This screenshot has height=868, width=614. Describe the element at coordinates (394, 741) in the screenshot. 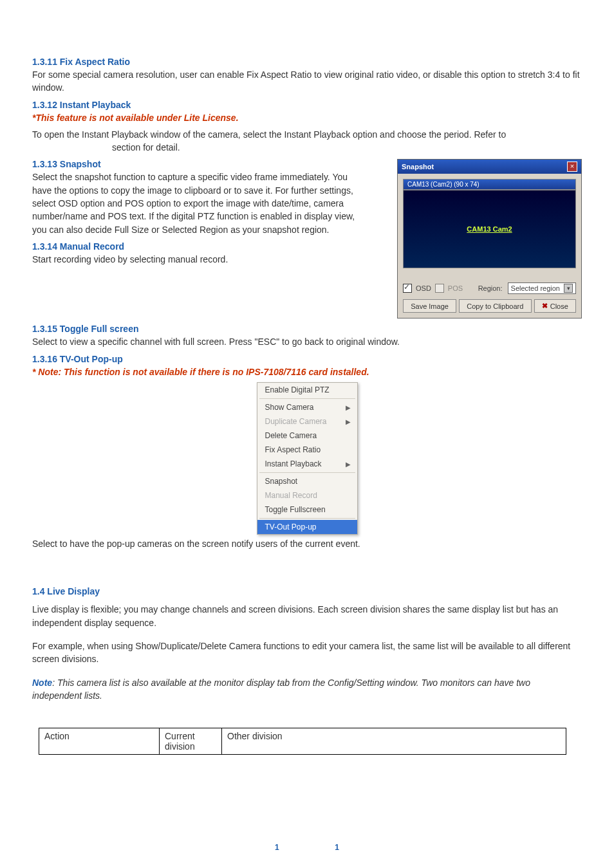

I see `th-other-division: Other division` at that location.